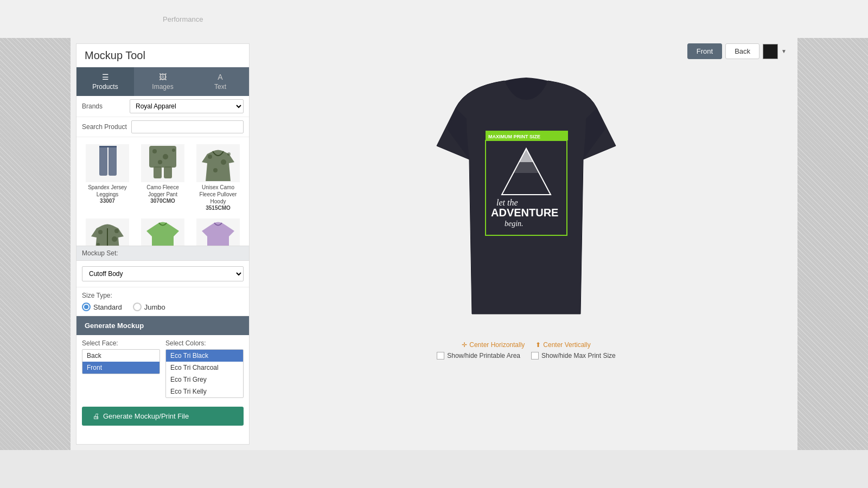 The height and width of the screenshot is (488, 868). What do you see at coordinates (493, 345) in the screenshot?
I see `center-horizontally-btn: ✛ Center Horizontally` at bounding box center [493, 345].